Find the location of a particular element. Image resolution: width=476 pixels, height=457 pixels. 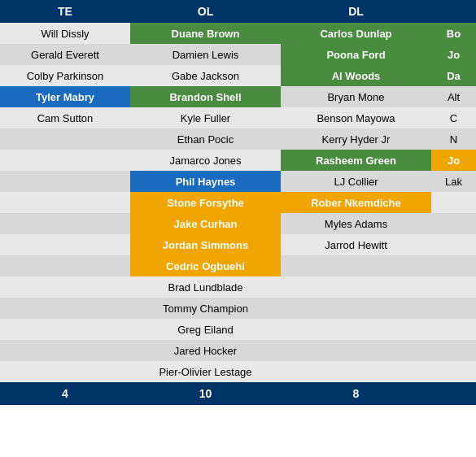

te-header: TE is located at coordinates (65, 11).